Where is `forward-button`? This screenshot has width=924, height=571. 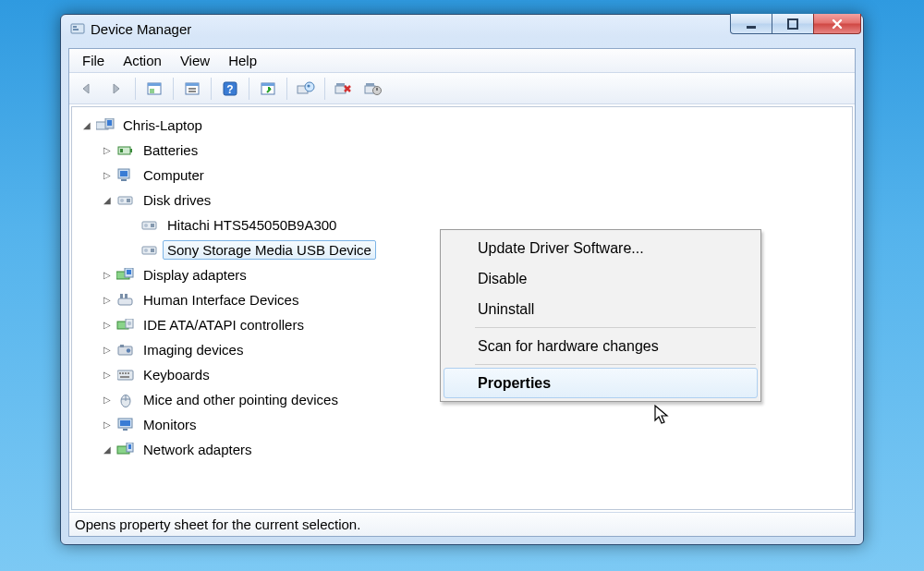 forward-button is located at coordinates (116, 89).